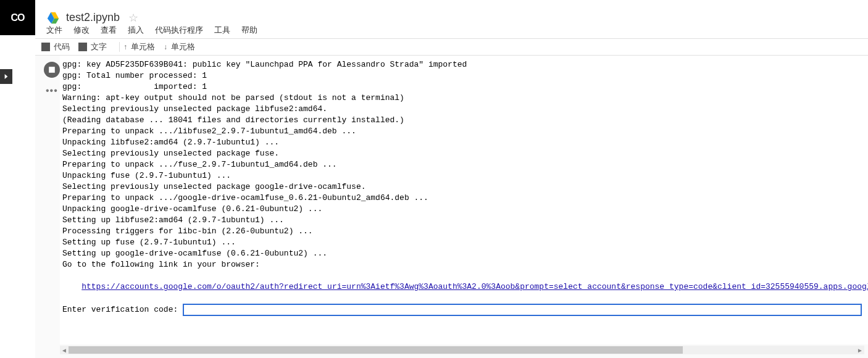 This screenshot has height=358, width=868. What do you see at coordinates (465, 143) in the screenshot?
I see `output-line: Unpacking libfuse2:amd64 (2.9.7-1ubuntu1…` at bounding box center [465, 143].